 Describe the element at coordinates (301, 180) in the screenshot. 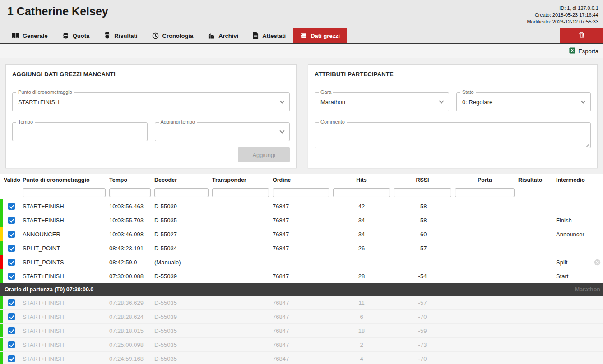

I see `col-header-ordine: Ordine` at that location.